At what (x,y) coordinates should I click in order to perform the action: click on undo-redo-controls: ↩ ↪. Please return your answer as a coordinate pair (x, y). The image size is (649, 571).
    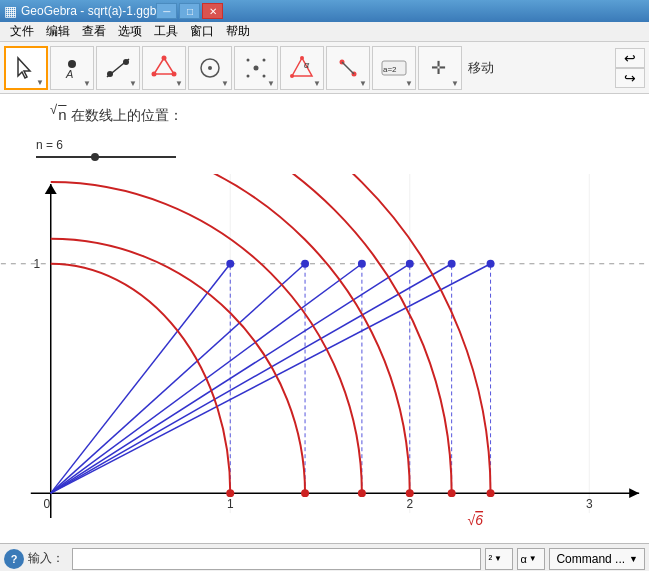
    Looking at the image, I should click on (630, 68).